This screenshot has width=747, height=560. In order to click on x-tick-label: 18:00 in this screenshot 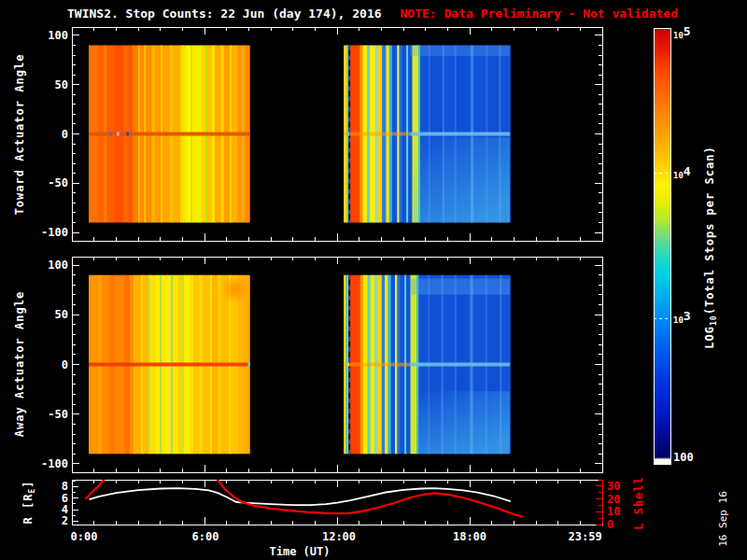, I will do `click(470, 537)`.